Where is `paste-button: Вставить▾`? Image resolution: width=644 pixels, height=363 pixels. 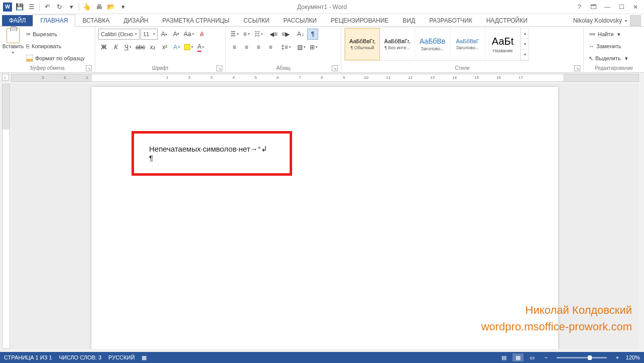
paste-button: Вставить▾ is located at coordinates (13, 41).